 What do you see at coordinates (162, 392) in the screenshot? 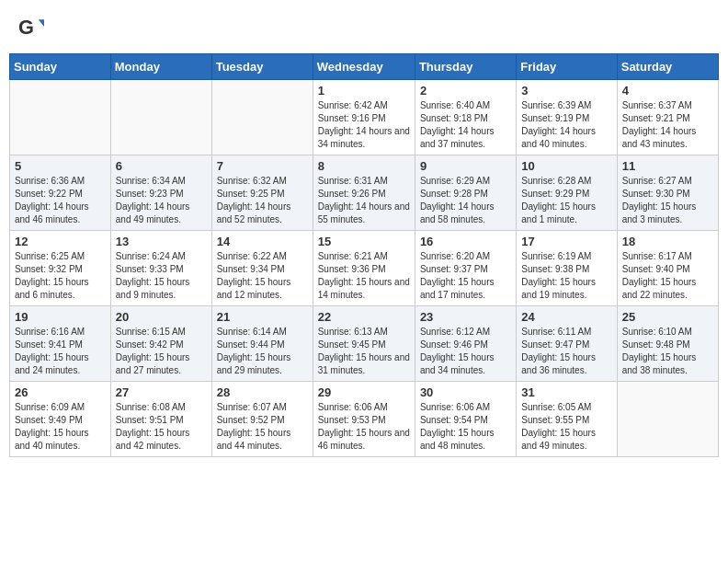
I see `day-number: 27` at bounding box center [162, 392].